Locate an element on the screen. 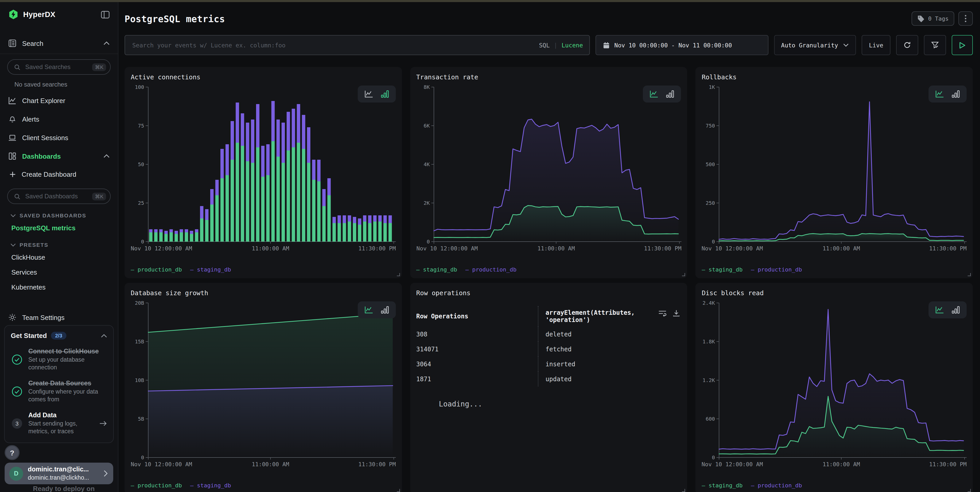 This screenshot has height=492, width=980. live-button: Live is located at coordinates (877, 45).